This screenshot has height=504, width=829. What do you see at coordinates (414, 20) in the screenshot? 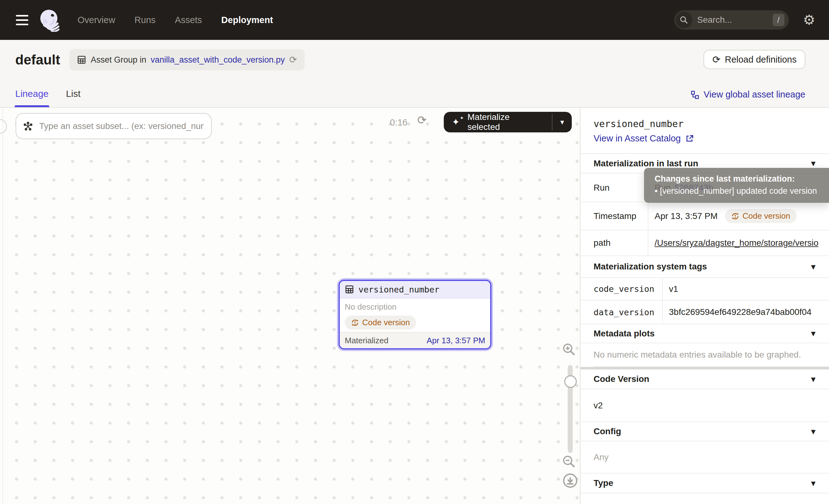
I see `top-nav: Overview Runs Assets Deployment / ⚙` at bounding box center [414, 20].